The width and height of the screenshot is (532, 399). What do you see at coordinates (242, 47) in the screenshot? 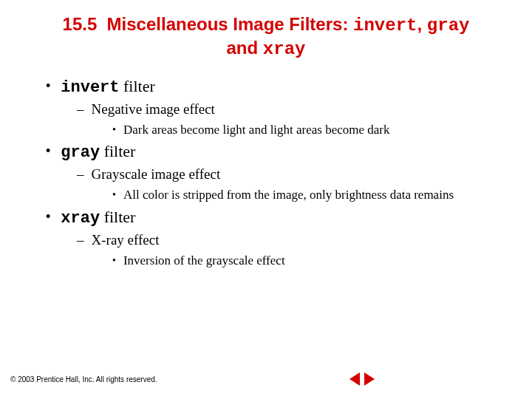
I see `title-conj: and` at bounding box center [242, 47].